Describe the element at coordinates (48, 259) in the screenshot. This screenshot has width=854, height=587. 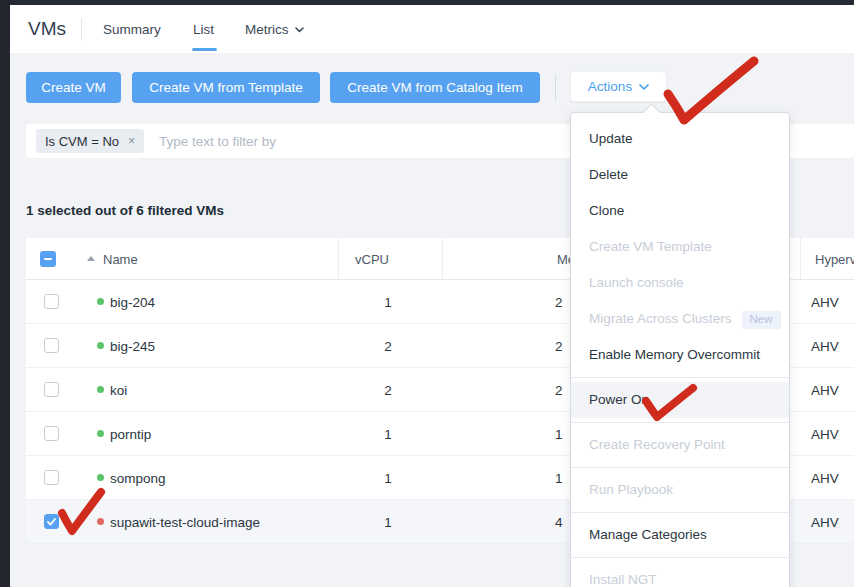
I see `indeterminate-dash-icon` at that location.